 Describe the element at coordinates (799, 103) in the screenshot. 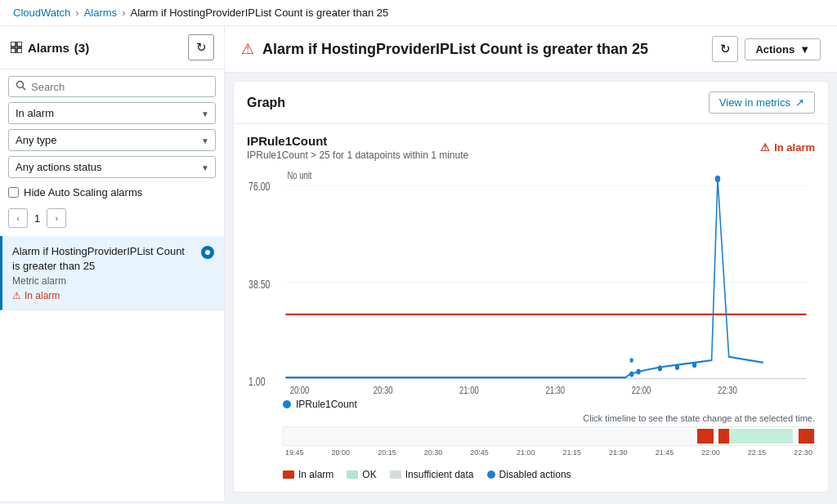

I see `external-link-icon: ↗` at that location.